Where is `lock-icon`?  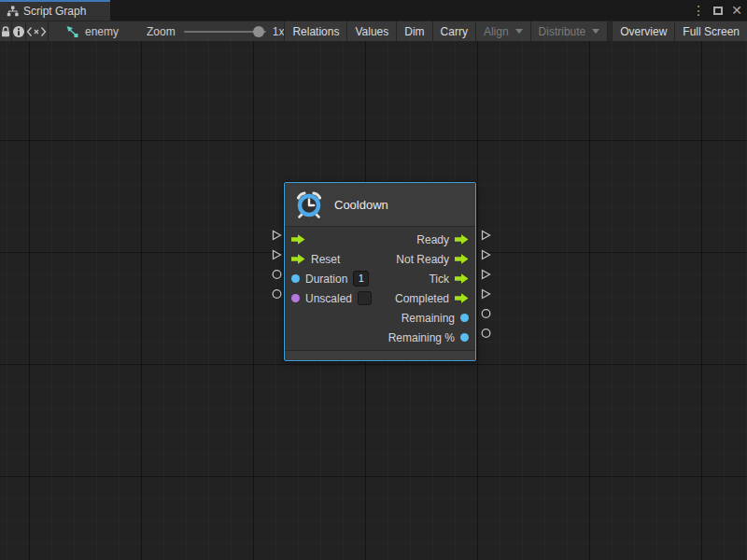
lock-icon is located at coordinates (6, 32).